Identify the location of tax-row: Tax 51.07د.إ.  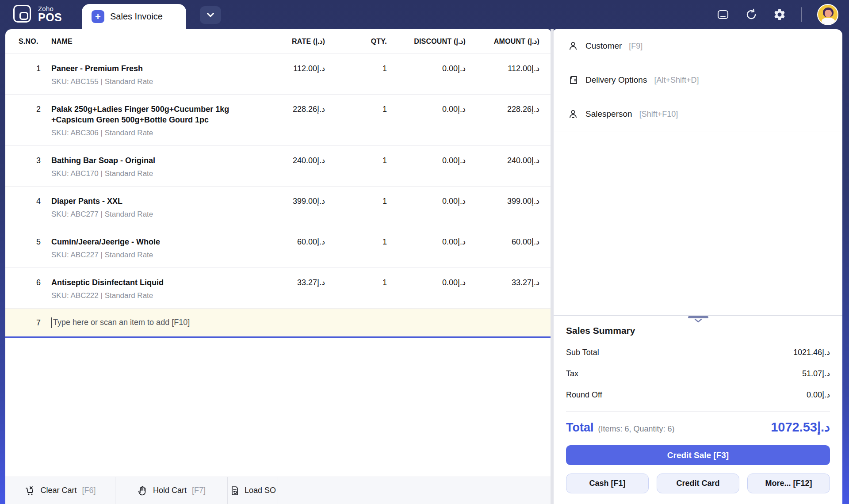
(698, 374).